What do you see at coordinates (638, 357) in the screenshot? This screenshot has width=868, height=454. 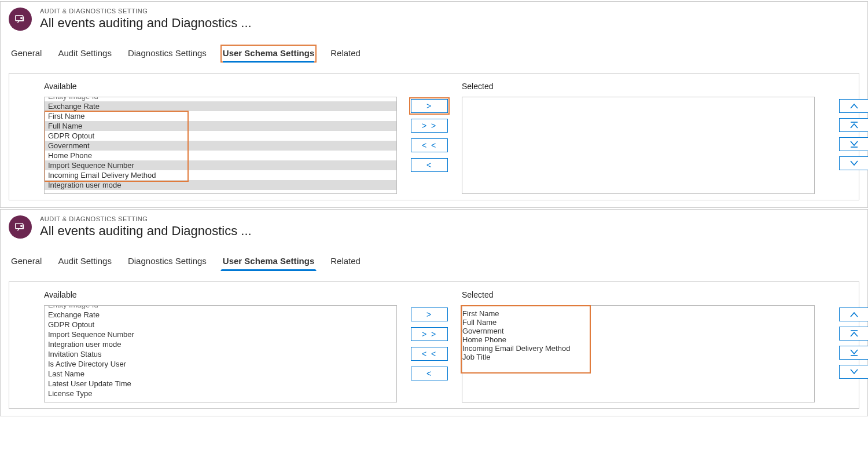 I see `list-item: Job Title` at bounding box center [638, 357].